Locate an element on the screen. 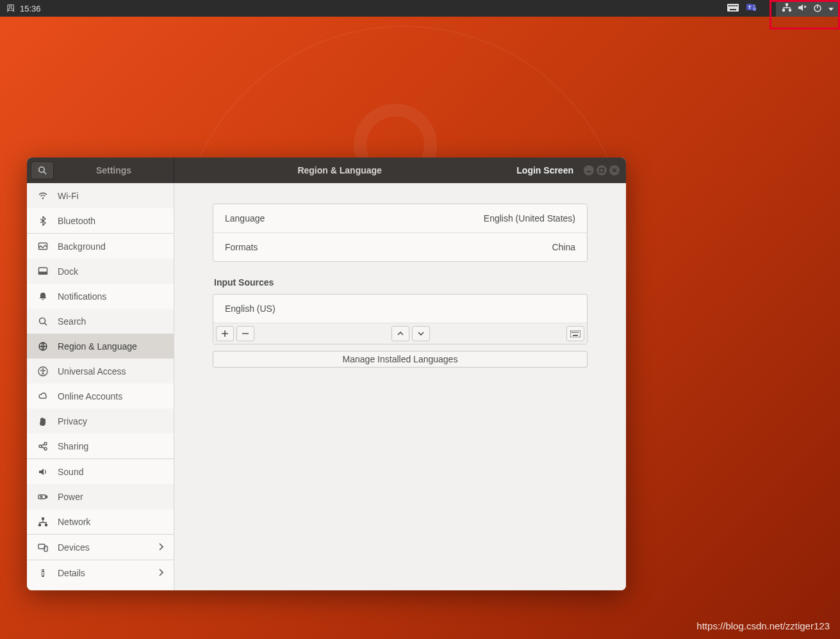 The width and height of the screenshot is (840, 639). formats-row: Formats China is located at coordinates (400, 247).